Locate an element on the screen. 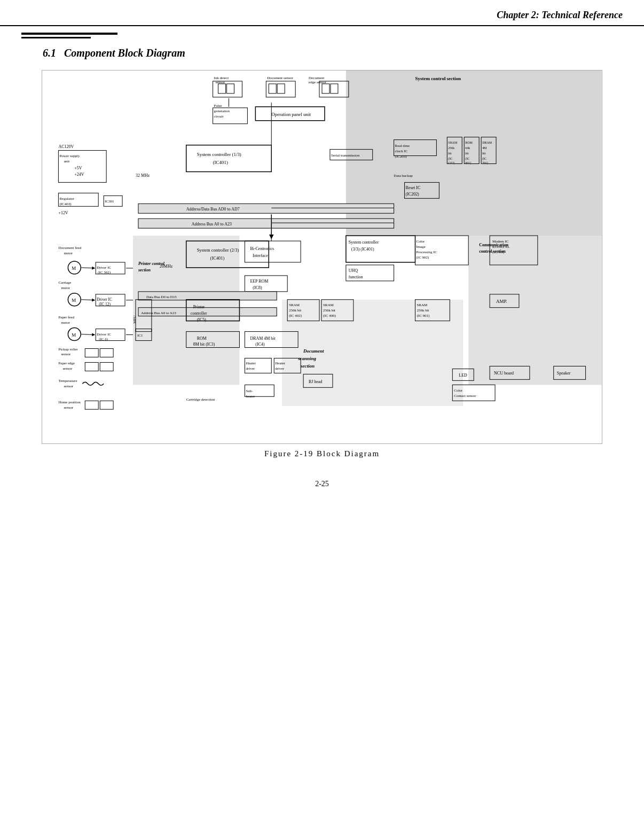 The width and height of the screenshot is (644, 827). svg-text: driver is located at coordinates (250, 369).